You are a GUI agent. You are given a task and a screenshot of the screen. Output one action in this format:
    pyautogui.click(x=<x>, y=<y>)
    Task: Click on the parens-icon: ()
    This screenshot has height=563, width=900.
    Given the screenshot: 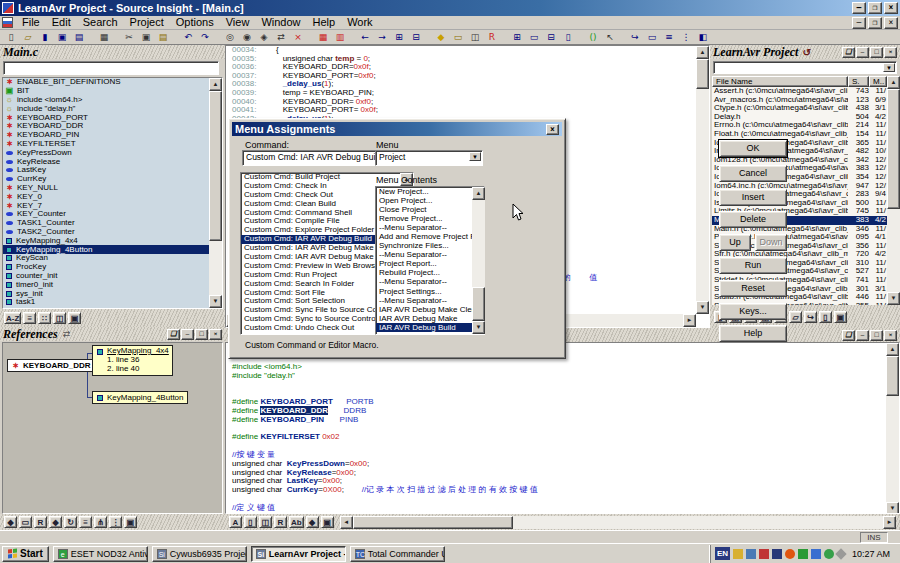 What is the action you would take?
    pyautogui.click(x=593, y=38)
    